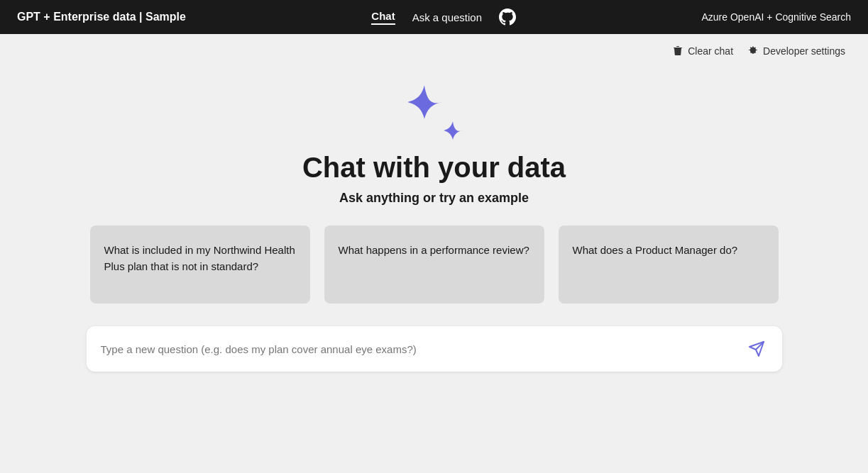  I want to click on chat-input-area, so click(434, 349).